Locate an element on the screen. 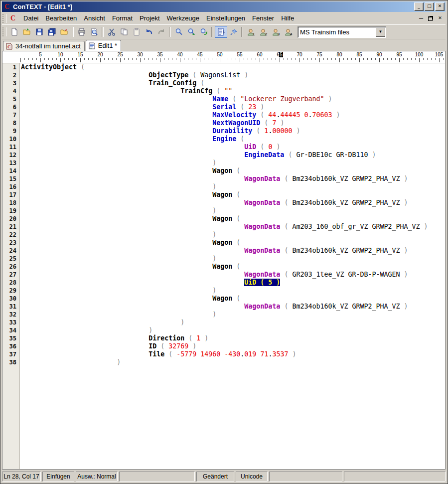 Image resolution: width=448 pixels, height=484 pixels. new-file-button is located at coordinates (14, 32).